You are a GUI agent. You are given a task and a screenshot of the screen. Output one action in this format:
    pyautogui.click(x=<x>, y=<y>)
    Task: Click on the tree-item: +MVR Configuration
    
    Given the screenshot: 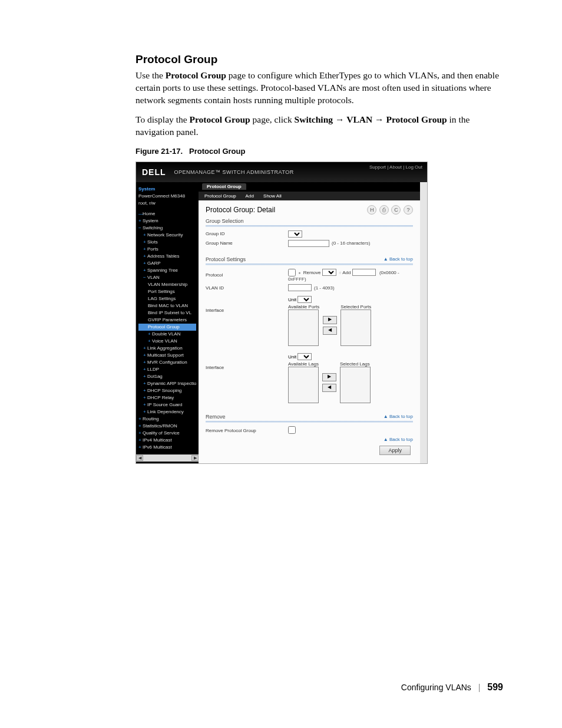 What is the action you would take?
    pyautogui.click(x=167, y=363)
    